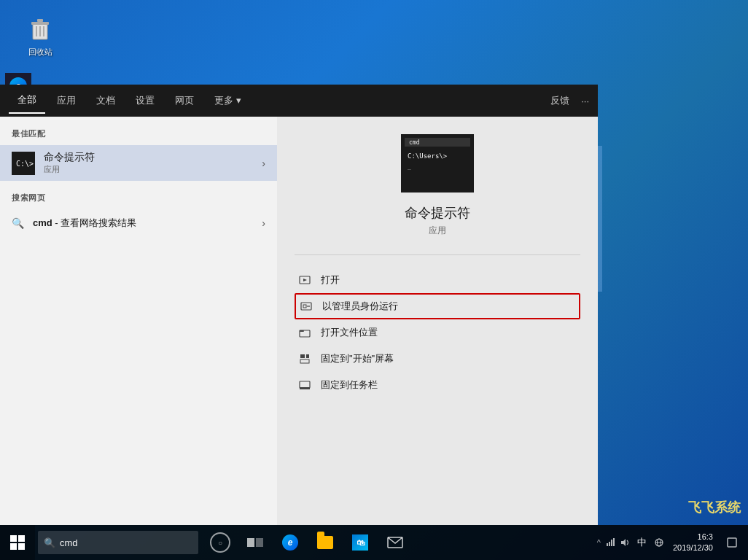  I want to click on taskbar-search-icon: 🔍, so click(50, 542).